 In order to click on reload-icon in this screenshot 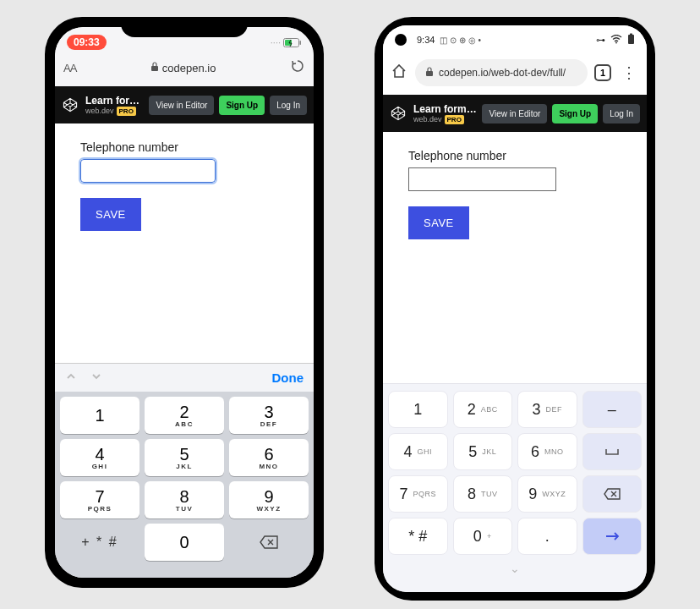, I will do `click(298, 68)`.